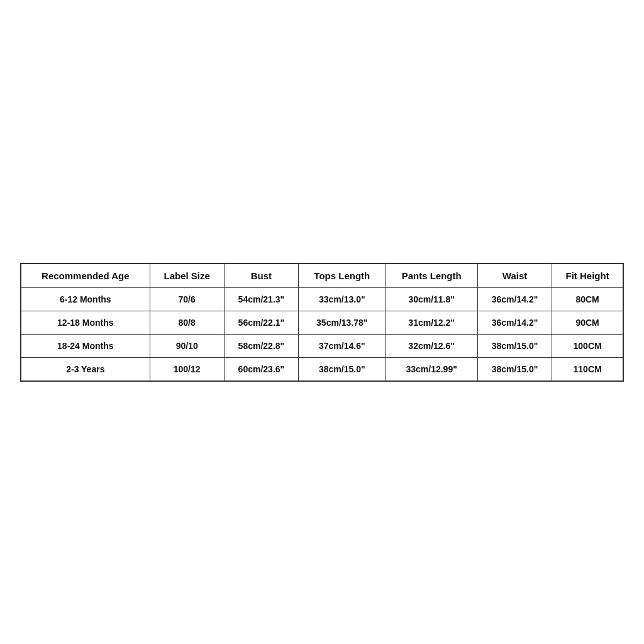 This screenshot has width=644, height=644. What do you see at coordinates (342, 275) in the screenshot?
I see `header-tops-length: Tops Length` at bounding box center [342, 275].